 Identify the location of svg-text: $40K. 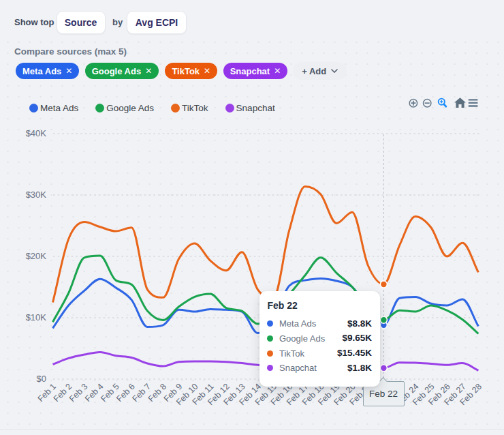
(37, 134).